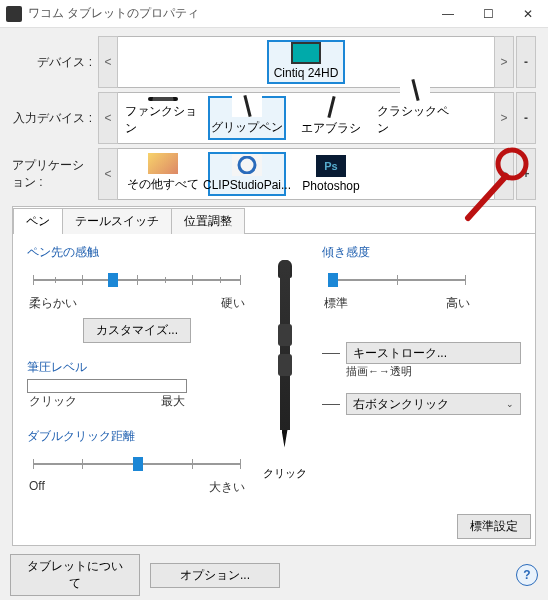  I want to click on device-next-button: >, so click(504, 62).